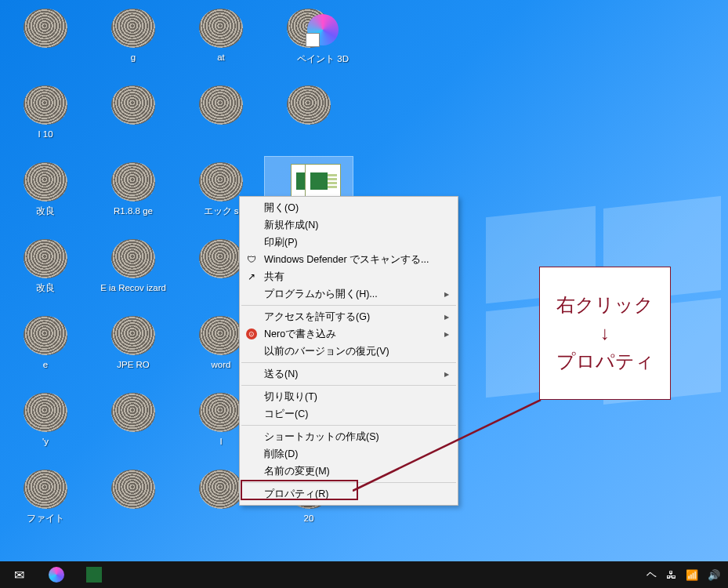  Describe the element at coordinates (317, 317) in the screenshot. I see `menu-item-label: アクセスを許可する(G)` at that location.